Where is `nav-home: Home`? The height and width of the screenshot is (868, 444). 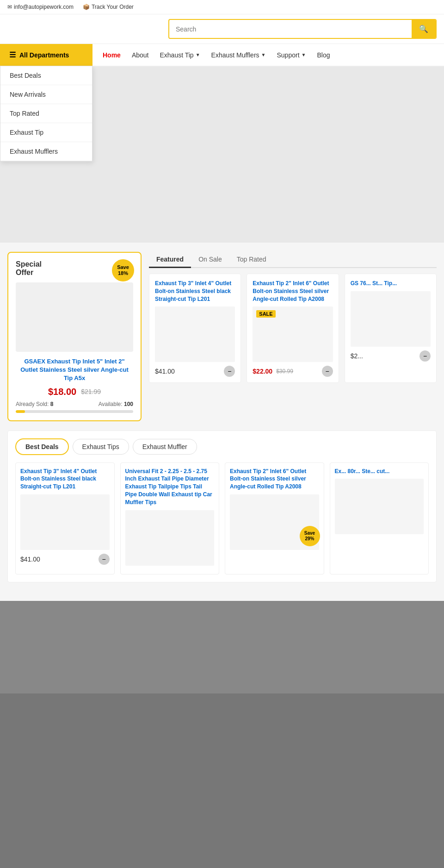
nav-home: Home is located at coordinates (112, 55).